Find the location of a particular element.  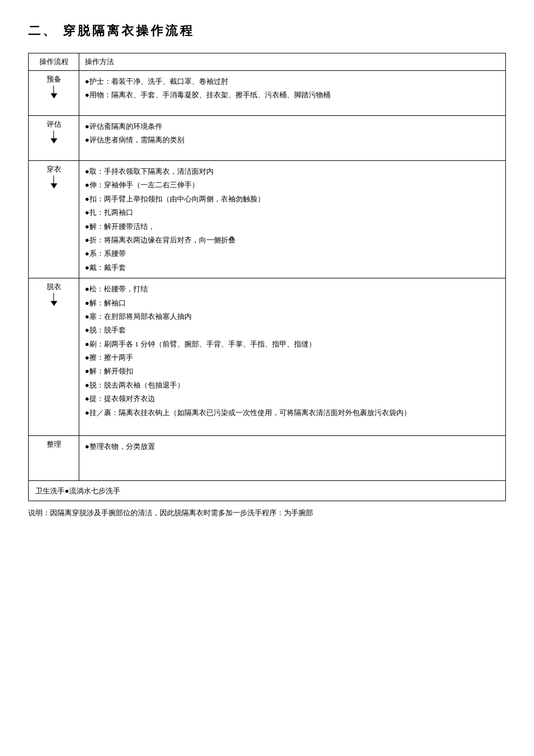

col-header-process: 操作流程 is located at coordinates (54, 62).